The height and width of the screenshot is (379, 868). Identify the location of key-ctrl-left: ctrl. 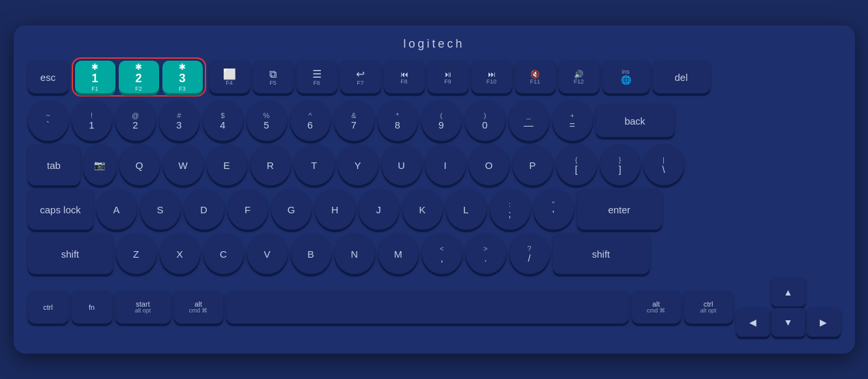
(48, 307).